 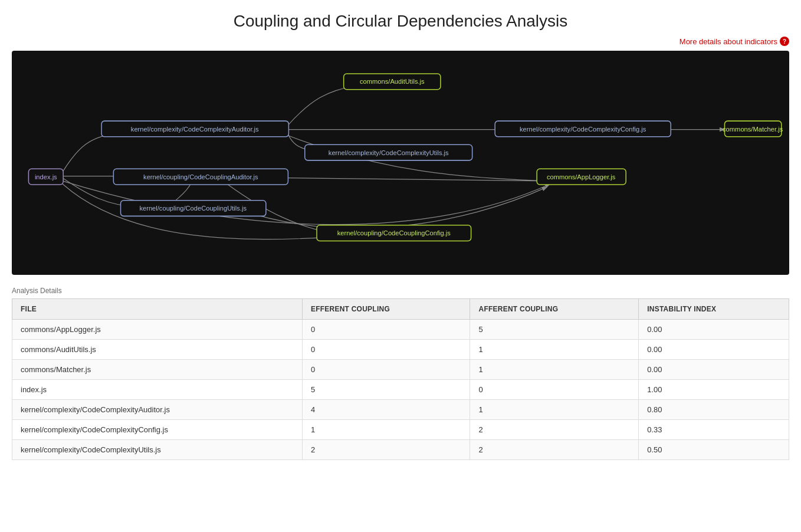 I want to click on more-details-label: More details about indicators, so click(x=728, y=41).